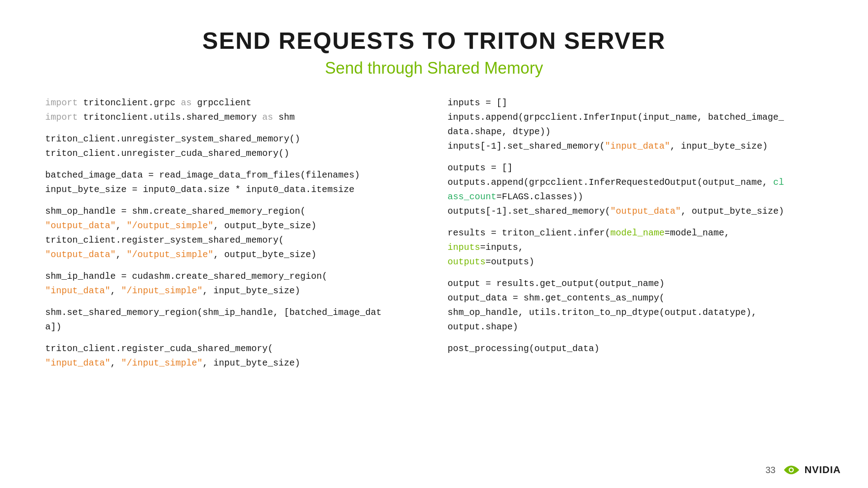  What do you see at coordinates (233, 327) in the screenshot?
I see `code-line: a])` at bounding box center [233, 327].